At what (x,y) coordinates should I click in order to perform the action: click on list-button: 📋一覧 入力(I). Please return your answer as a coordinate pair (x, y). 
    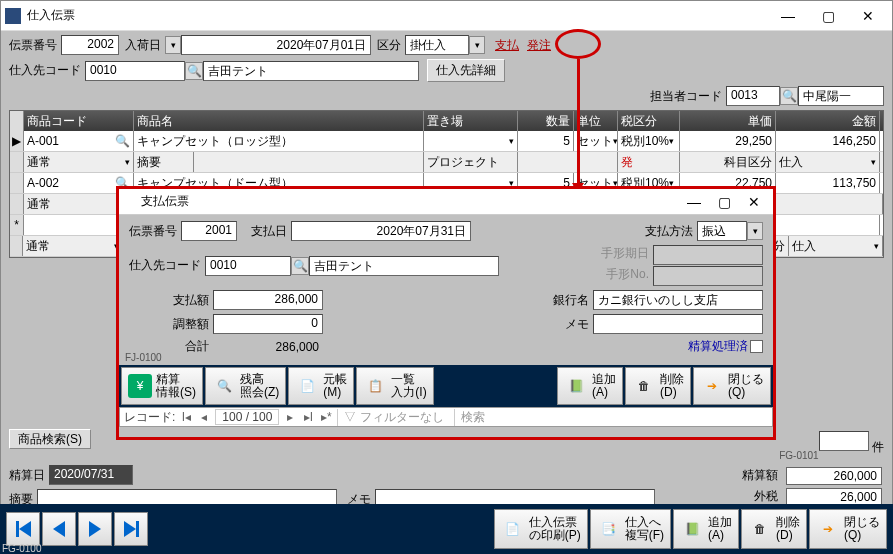
    Looking at the image, I should click on (394, 386).